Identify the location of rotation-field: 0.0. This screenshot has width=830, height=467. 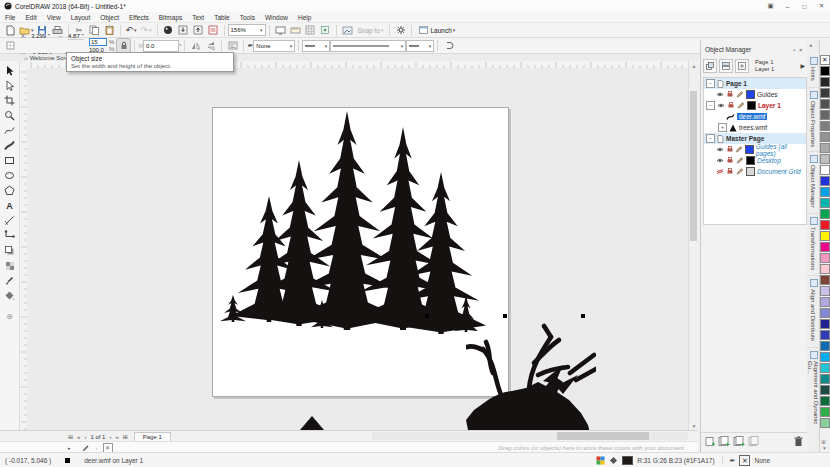
(161, 46).